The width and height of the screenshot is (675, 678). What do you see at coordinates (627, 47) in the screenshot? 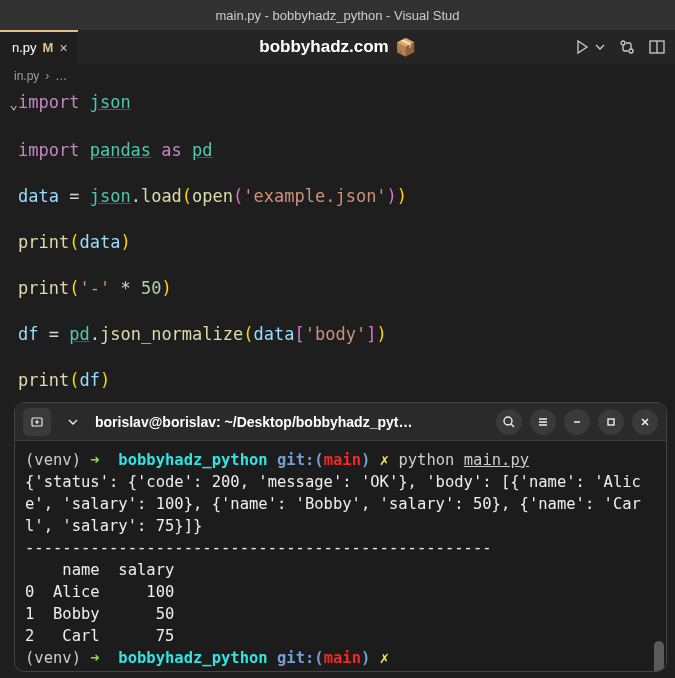
I see `git-compare-icon` at bounding box center [627, 47].